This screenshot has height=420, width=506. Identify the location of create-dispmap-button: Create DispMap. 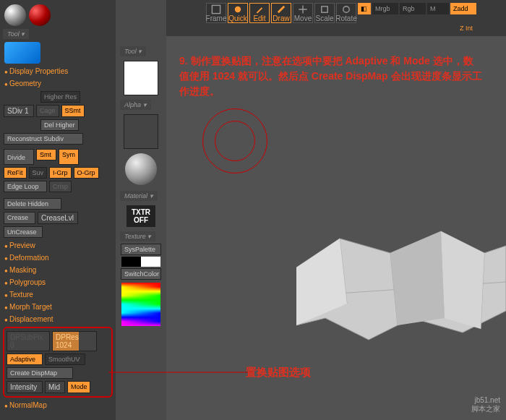
(40, 373).